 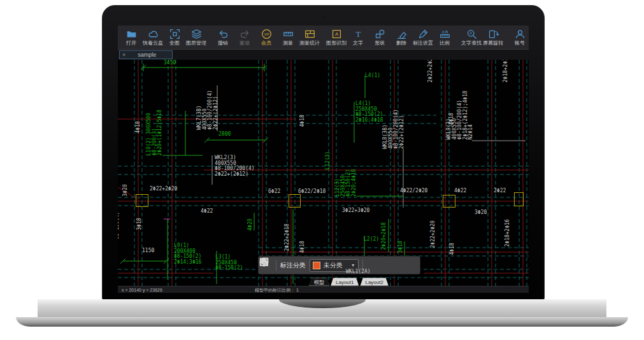 What do you see at coordinates (322, 322) in the screenshot?
I see `laptop-base-lip` at bounding box center [322, 322].